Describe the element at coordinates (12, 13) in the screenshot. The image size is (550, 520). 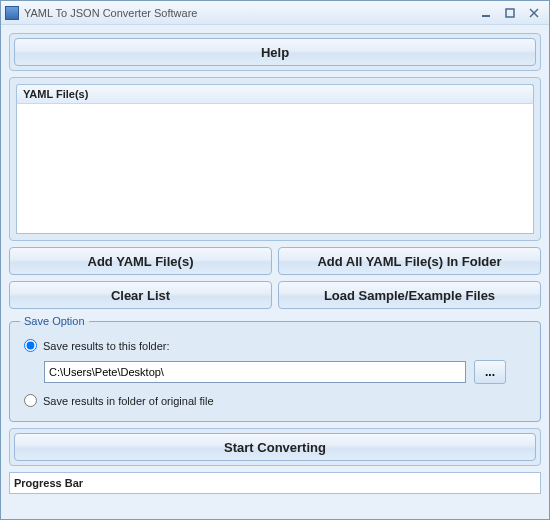
I see `app-icon` at that location.